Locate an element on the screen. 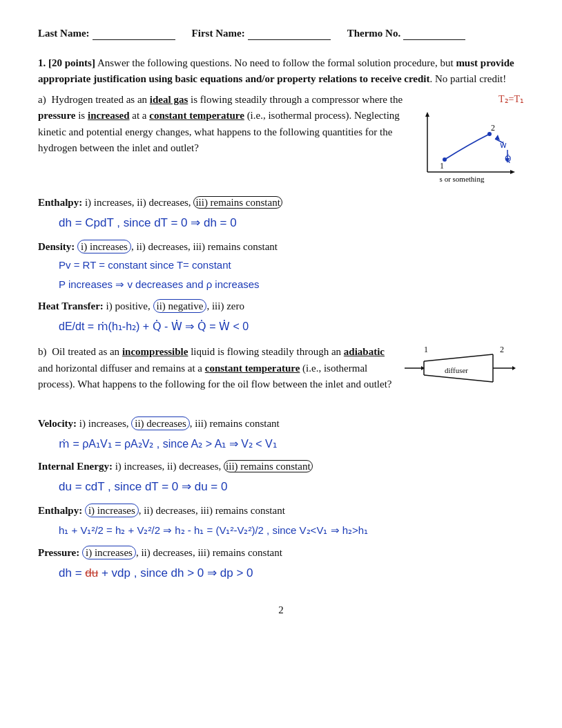 The image size is (562, 728). heat-transfer-circled: ii) negative is located at coordinates (180, 306).